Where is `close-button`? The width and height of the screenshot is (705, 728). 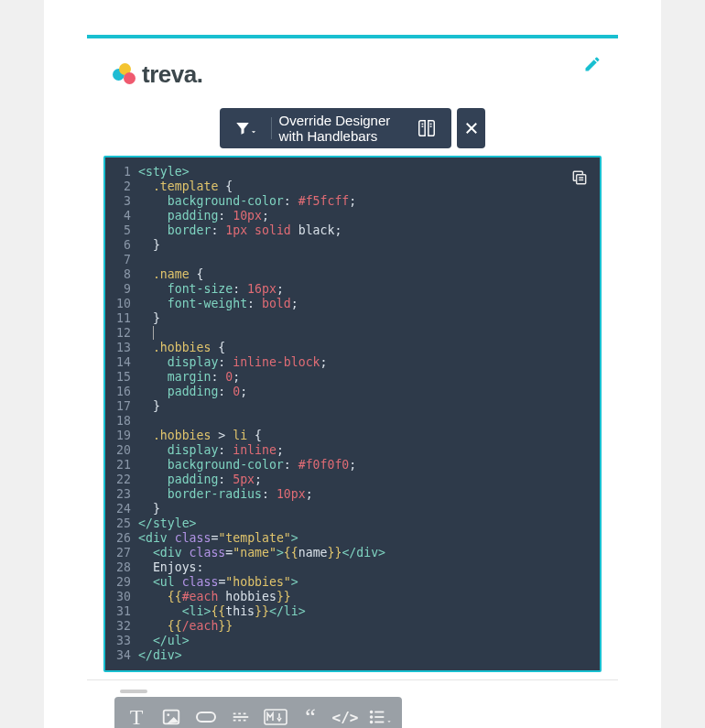
close-button is located at coordinates (471, 128).